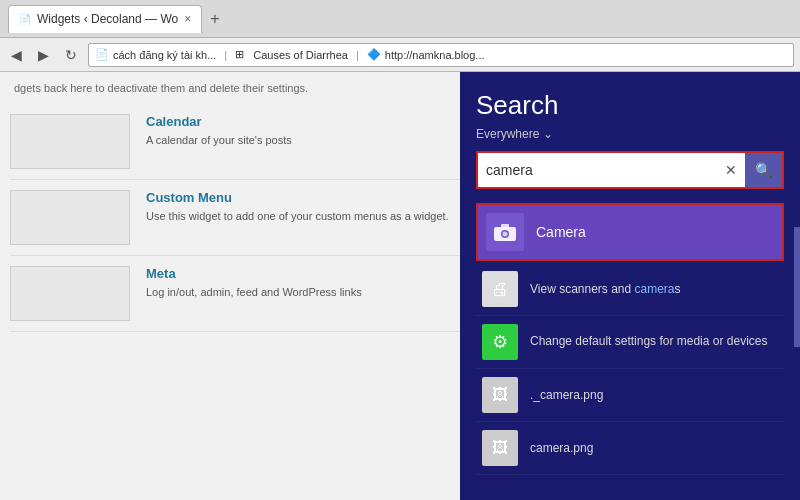 This screenshot has width=800, height=500. I want to click on scope-label: Everywhere, so click(508, 134).